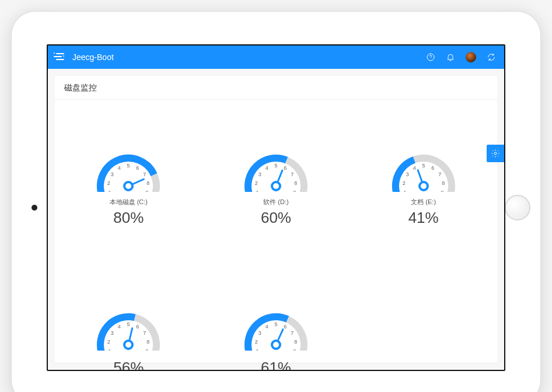 The width and height of the screenshot is (552, 392). I want to click on menu-toggle-icon, so click(59, 57).